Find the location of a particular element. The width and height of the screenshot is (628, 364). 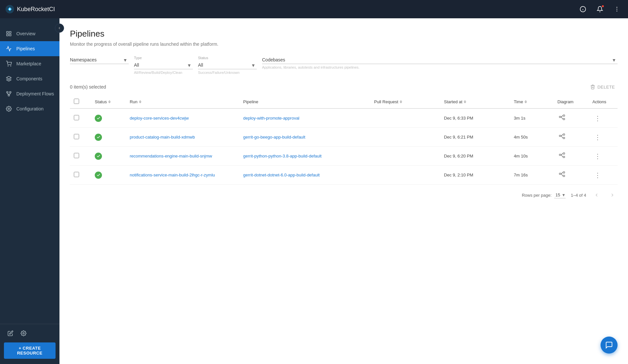

sidebar-item-pipelines: Pipelines is located at coordinates (30, 49).